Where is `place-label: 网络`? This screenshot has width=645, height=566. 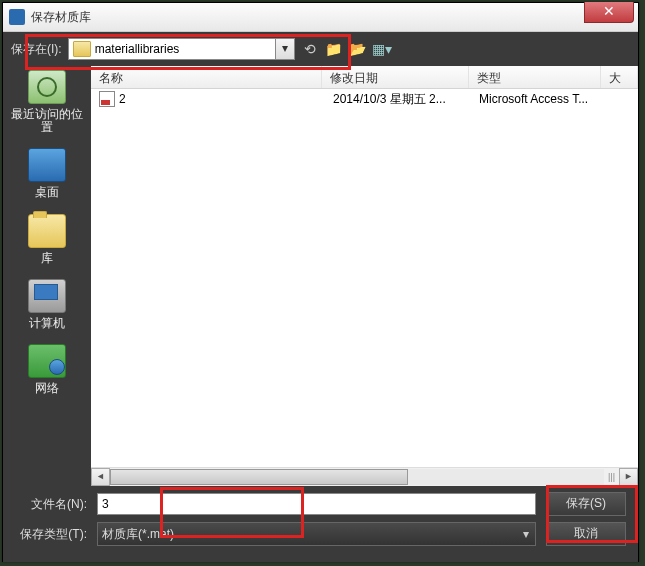 place-label: 网络 is located at coordinates (47, 388).